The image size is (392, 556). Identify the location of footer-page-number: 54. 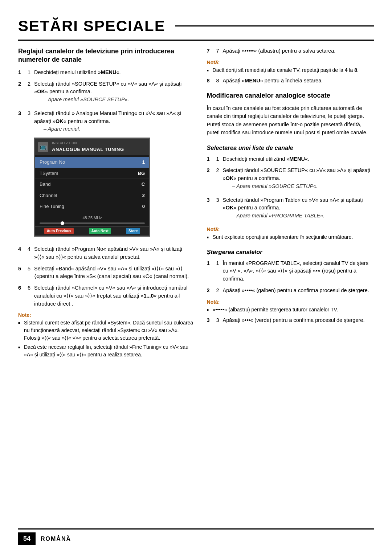
(27, 539).